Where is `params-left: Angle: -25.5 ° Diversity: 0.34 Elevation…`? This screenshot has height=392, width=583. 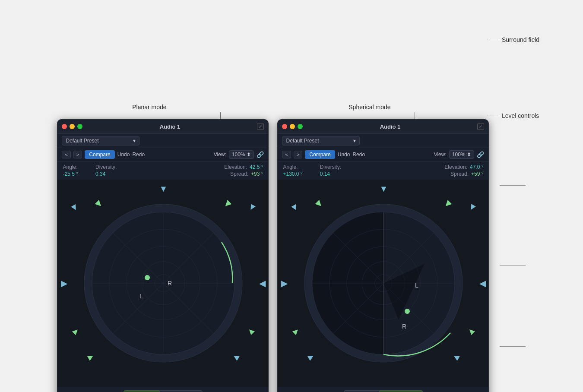
params-left: Angle: -25.5 ° Diversity: 0.34 Elevation… is located at coordinates (163, 171).